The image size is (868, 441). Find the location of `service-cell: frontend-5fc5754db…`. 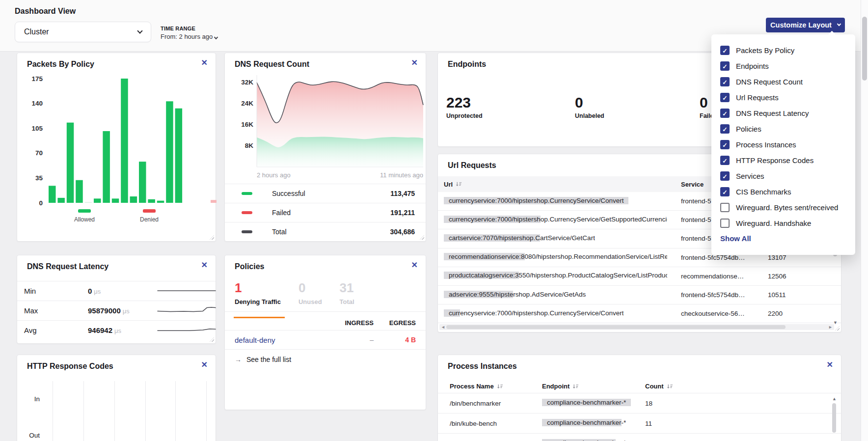

service-cell: frontend-5fc5754db… is located at coordinates (725, 295).